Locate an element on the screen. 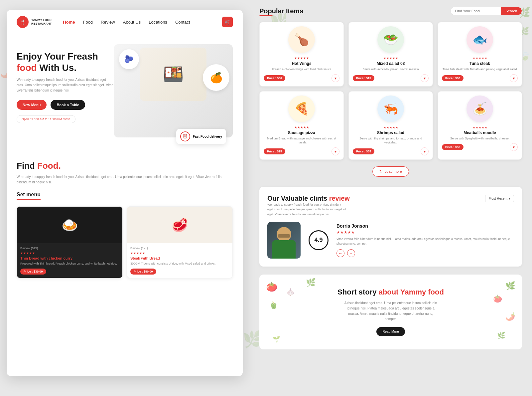 The image size is (532, 396). mixed-salad-desc: Serve with avocado, prawn, secret masala is located at coordinates (391, 69).